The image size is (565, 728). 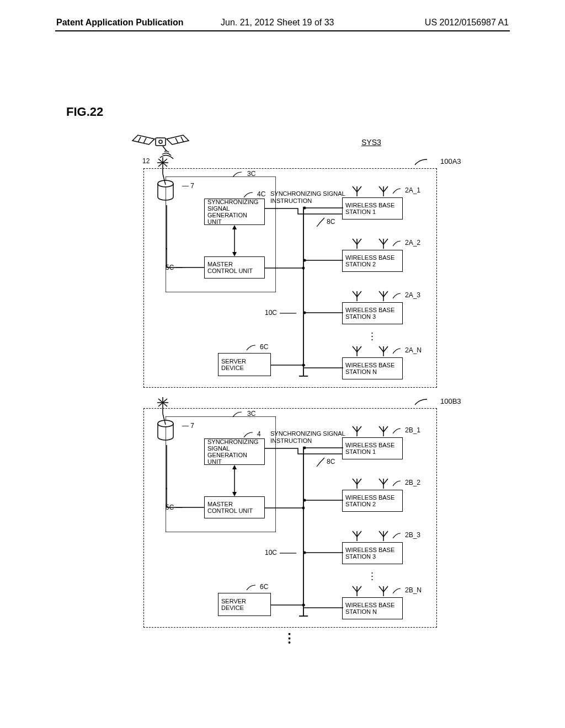 What do you see at coordinates (323, 500) in the screenshot?
I see `bs-b2-link` at bounding box center [323, 500].